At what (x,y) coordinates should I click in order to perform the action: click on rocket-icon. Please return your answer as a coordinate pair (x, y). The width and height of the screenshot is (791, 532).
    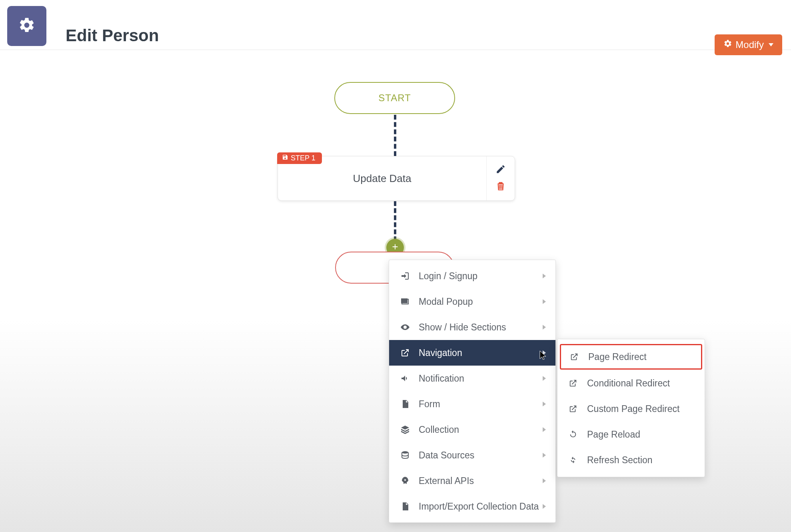
    Looking at the image, I should click on (409, 481).